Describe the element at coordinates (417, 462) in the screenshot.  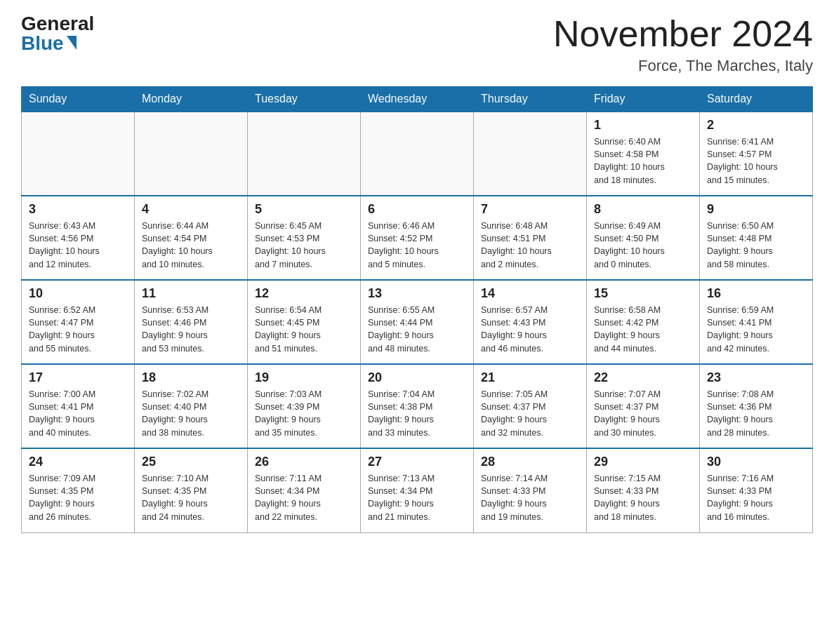
I see `day-number: 27` at that location.